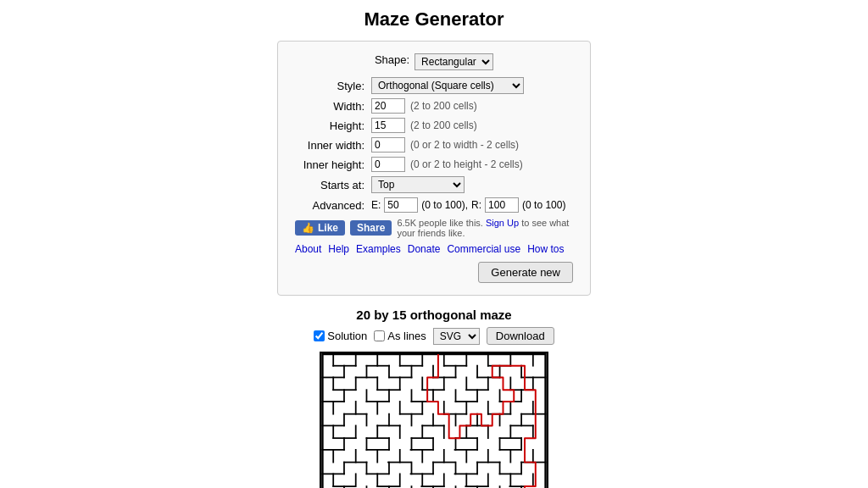 The height and width of the screenshot is (488, 868). What do you see at coordinates (434, 273) in the screenshot?
I see `generate-row: Generate new` at bounding box center [434, 273].